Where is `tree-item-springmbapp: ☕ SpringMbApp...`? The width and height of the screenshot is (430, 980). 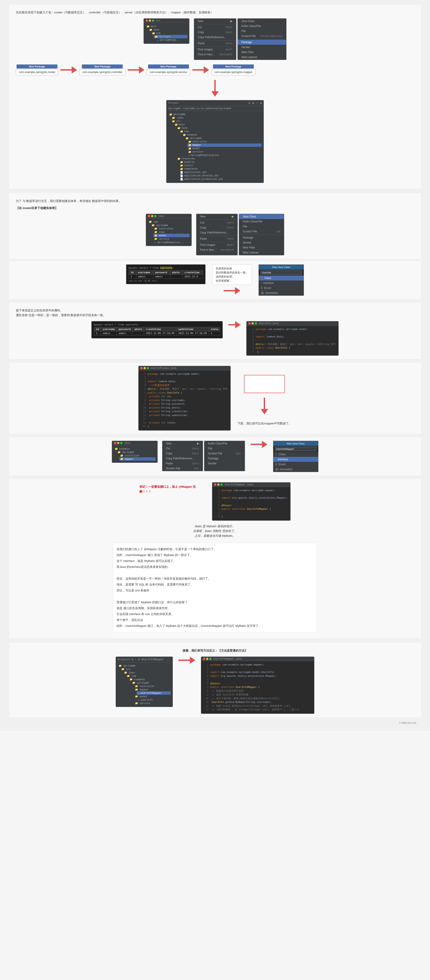
tree-item-springmbapp: ☕ SpringMbApp... is located at coordinates (172, 40).